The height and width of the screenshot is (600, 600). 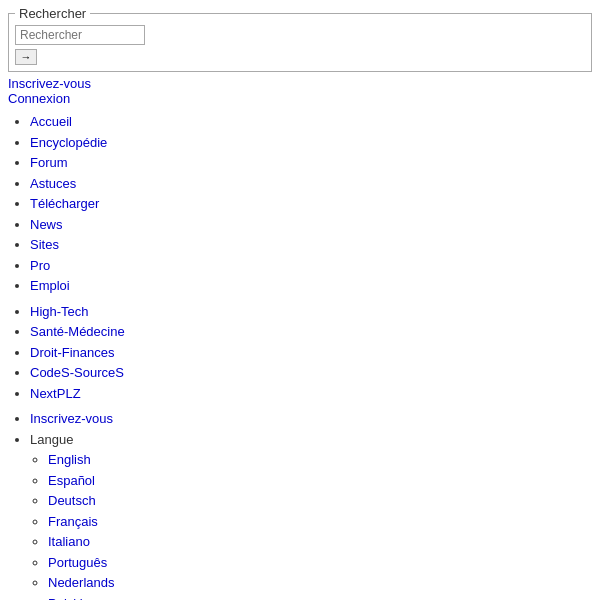 I want to click on nav-pro: Pro, so click(x=40, y=266).